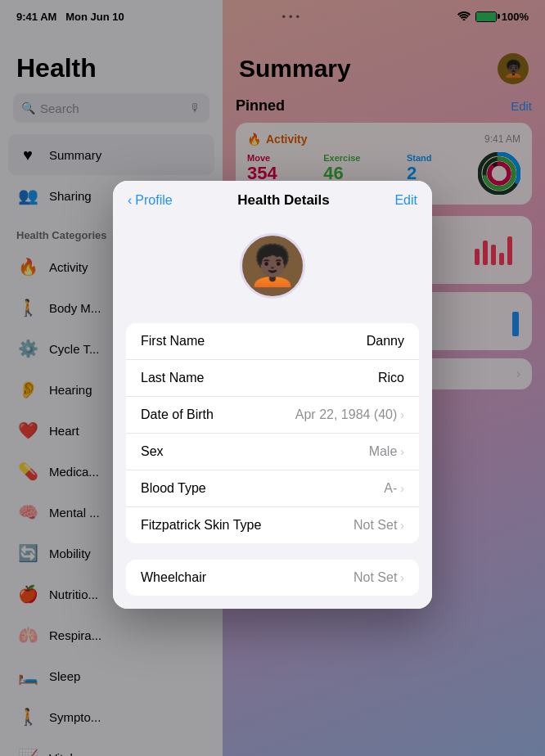  What do you see at coordinates (272, 342) in the screenshot?
I see `first-name-row: First Name Danny` at bounding box center [272, 342].